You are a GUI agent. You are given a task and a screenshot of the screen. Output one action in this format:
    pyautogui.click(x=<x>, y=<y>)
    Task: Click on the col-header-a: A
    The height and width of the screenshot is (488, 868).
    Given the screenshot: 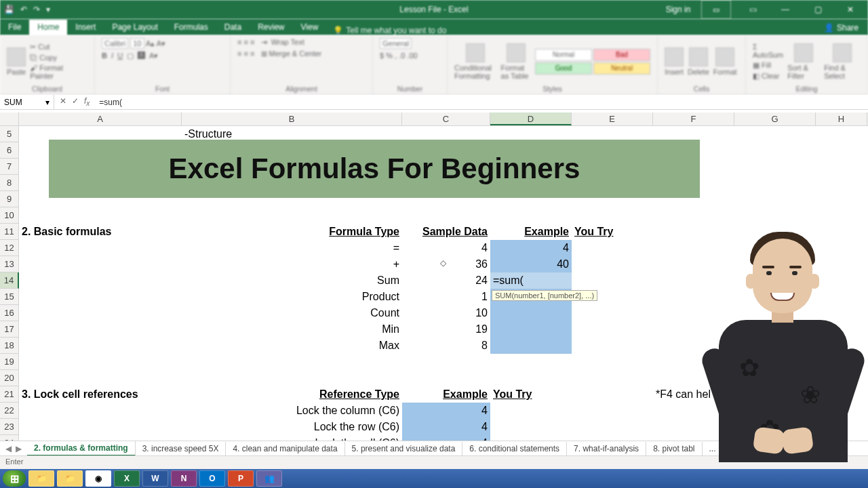 What is the action you would take?
    pyautogui.click(x=100, y=119)
    